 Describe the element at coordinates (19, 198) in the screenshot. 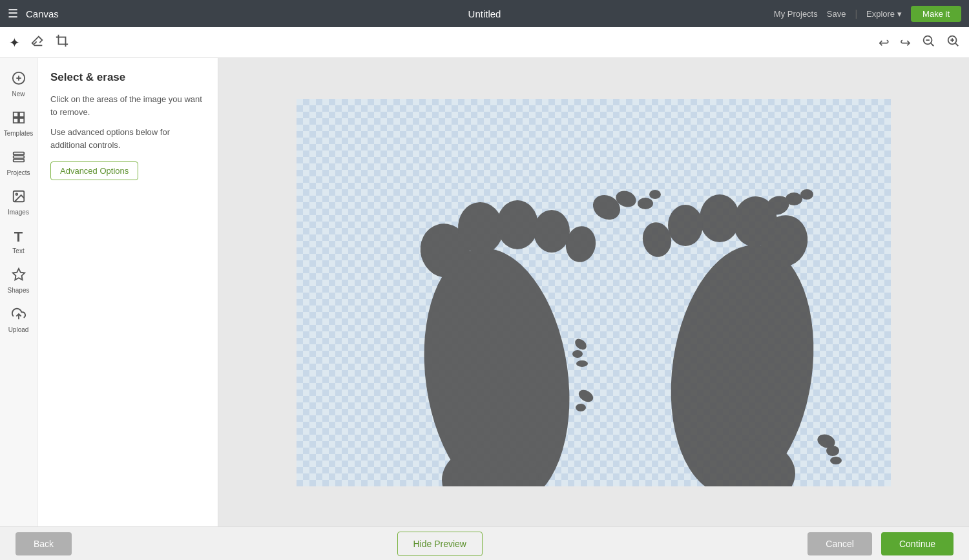

I see `images-icon` at that location.